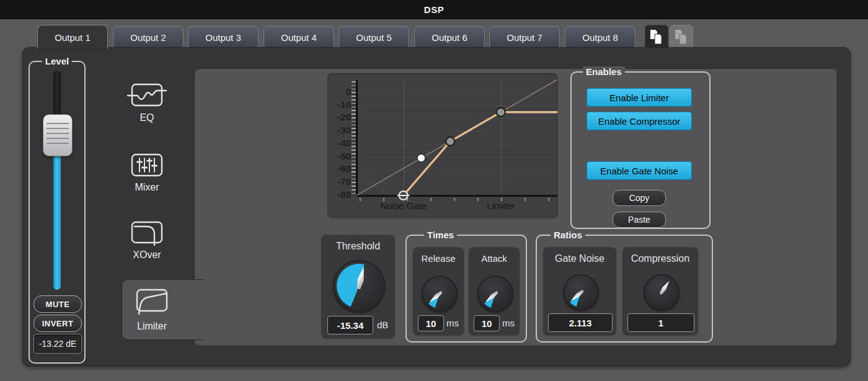 The width and height of the screenshot is (868, 381). Describe the element at coordinates (434, 10) in the screenshot. I see `window-title: DSP` at that location.